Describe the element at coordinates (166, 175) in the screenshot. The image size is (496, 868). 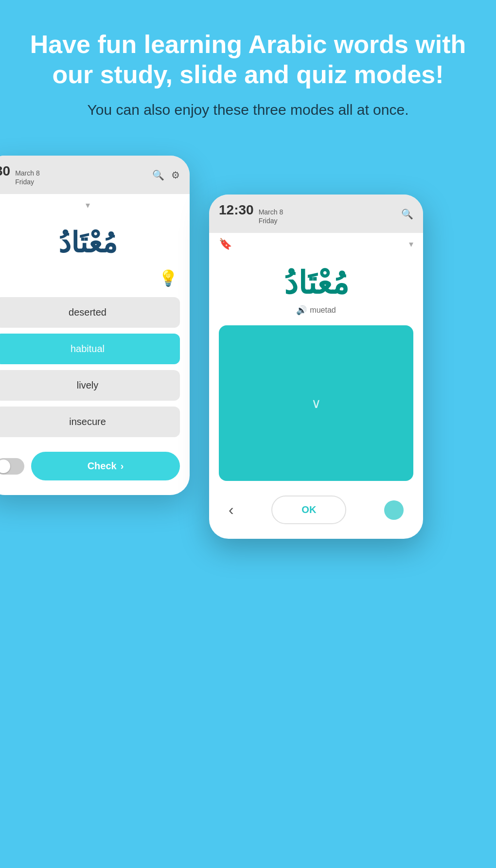
I see `left-status-icons: 🔍 ⚙` at that location.